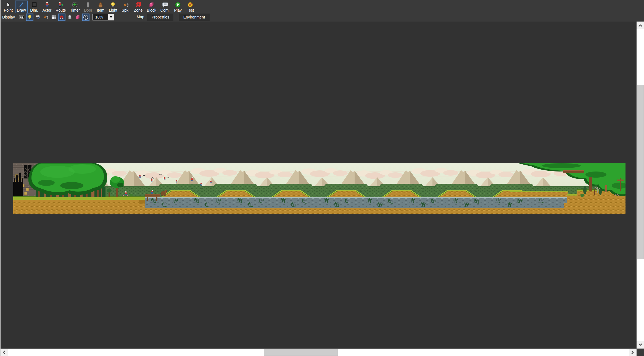 This screenshot has height=356, width=644. Describe the element at coordinates (138, 7) in the screenshot. I see `tool-zone: Zone` at that location.